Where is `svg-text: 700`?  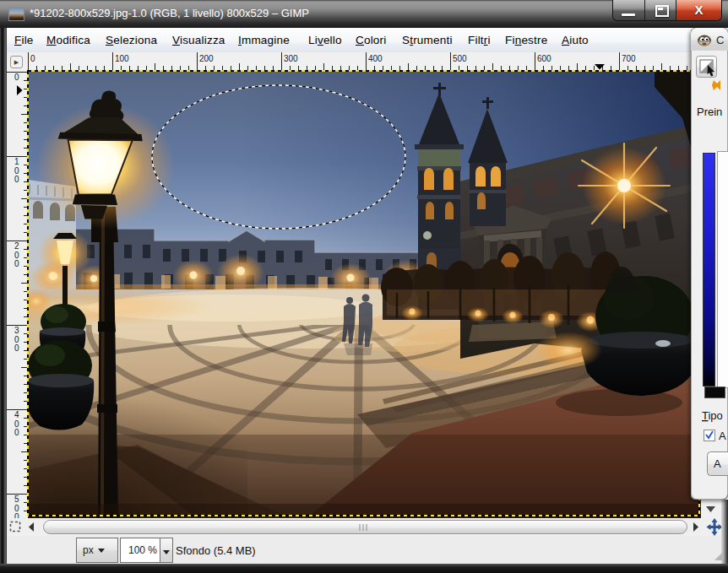 svg-text: 700 is located at coordinates (628, 59).